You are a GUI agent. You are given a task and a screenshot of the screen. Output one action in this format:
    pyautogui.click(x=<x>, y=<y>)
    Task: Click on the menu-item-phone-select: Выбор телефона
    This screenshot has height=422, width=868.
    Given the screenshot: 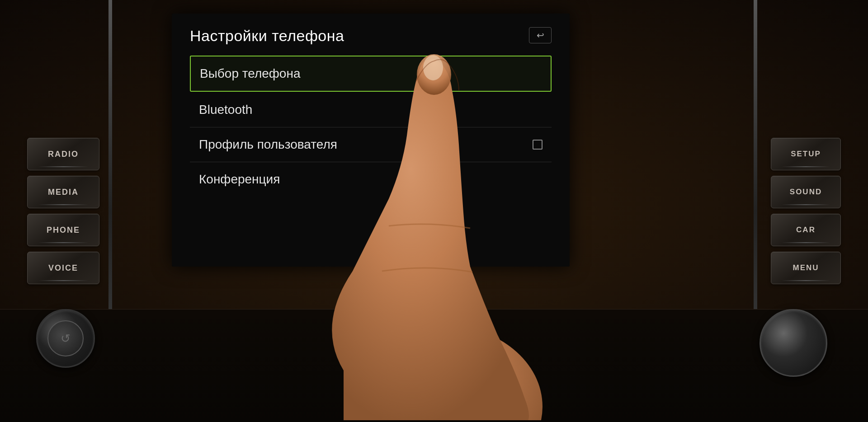 What is the action you would take?
    pyautogui.click(x=371, y=74)
    